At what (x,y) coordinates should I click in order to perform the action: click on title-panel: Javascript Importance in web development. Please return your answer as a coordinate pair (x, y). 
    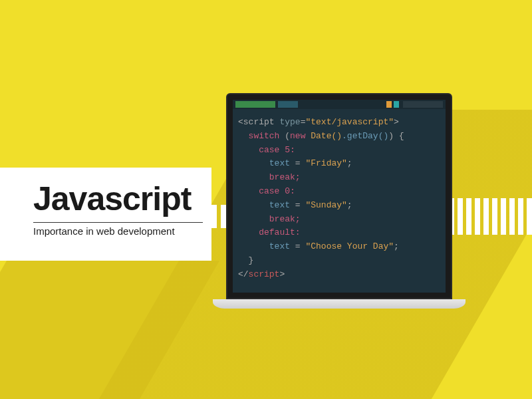
    Looking at the image, I should click on (106, 214).